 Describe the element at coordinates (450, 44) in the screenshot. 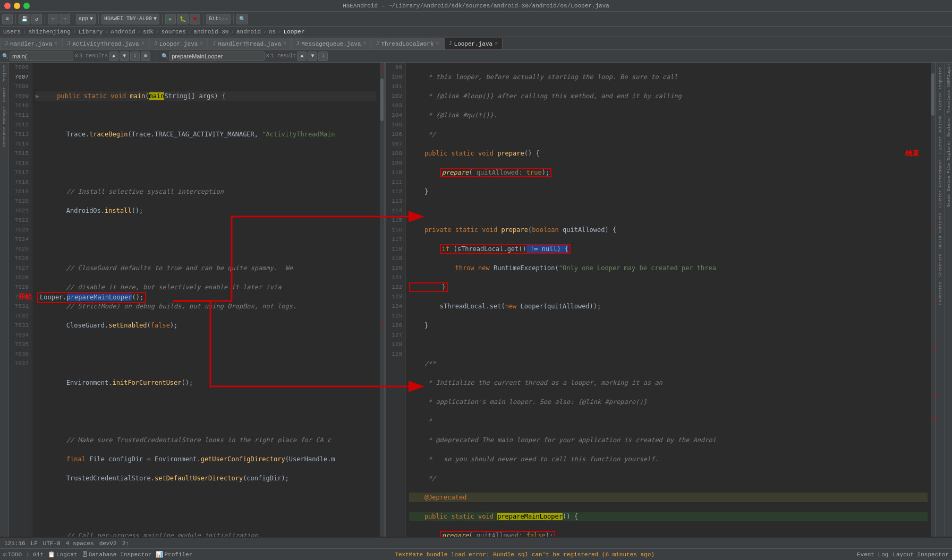

I see `tab-icon7: J` at that location.